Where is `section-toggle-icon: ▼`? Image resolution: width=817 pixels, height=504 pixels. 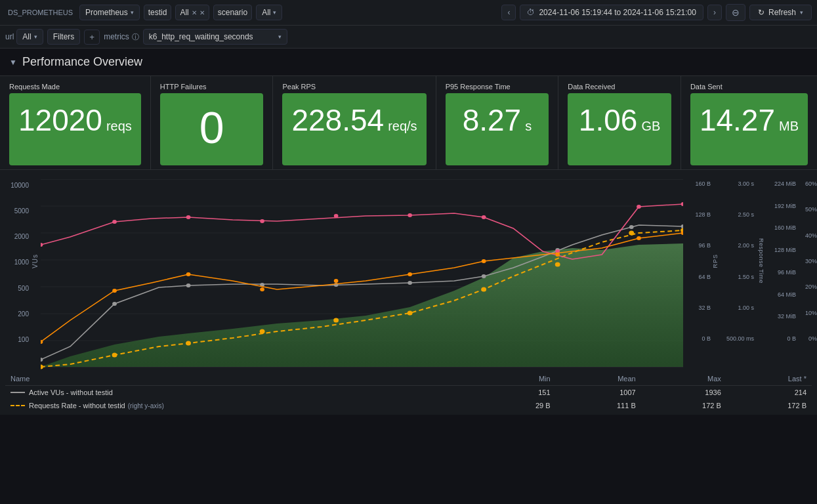
section-toggle-icon: ▼ is located at coordinates (13, 62).